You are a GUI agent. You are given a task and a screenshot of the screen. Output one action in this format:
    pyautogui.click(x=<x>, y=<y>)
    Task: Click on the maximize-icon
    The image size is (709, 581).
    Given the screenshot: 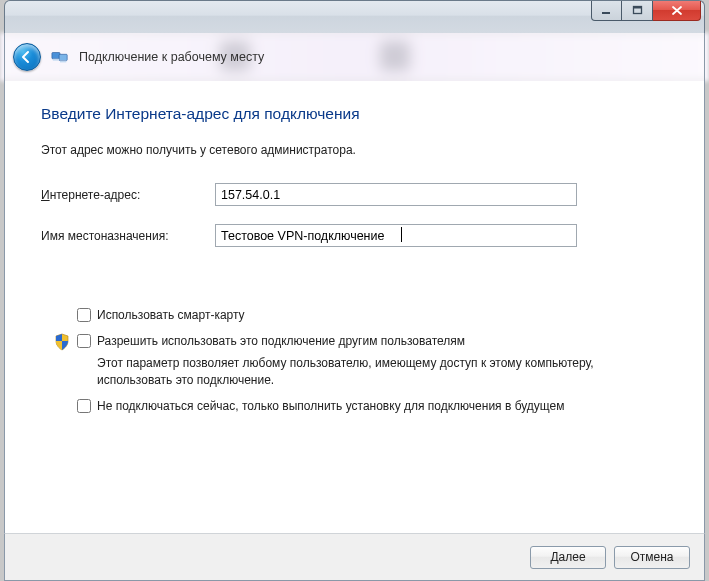 What is the action you would take?
    pyautogui.click(x=638, y=10)
    